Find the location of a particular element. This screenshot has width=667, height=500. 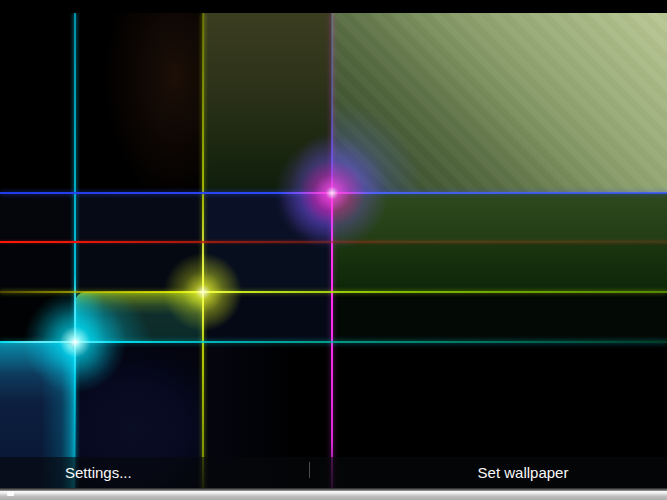

action-bar-divider is located at coordinates (310, 470).